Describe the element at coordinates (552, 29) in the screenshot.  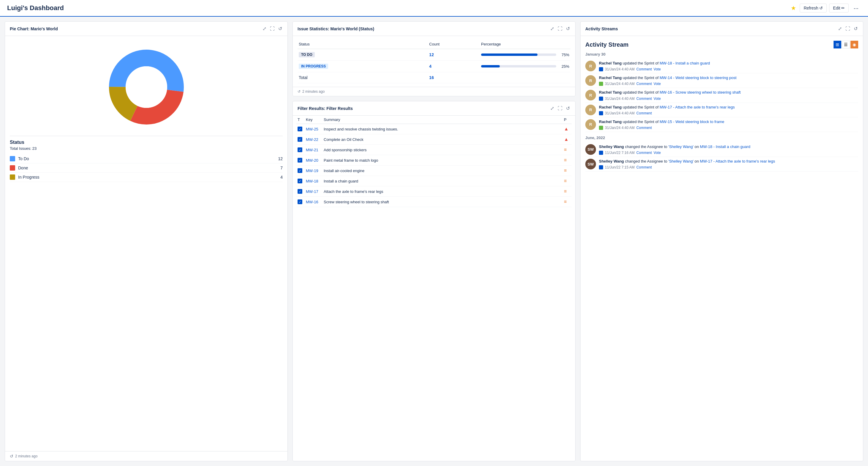
I see `stats-collapse-button: ⤢` at that location.